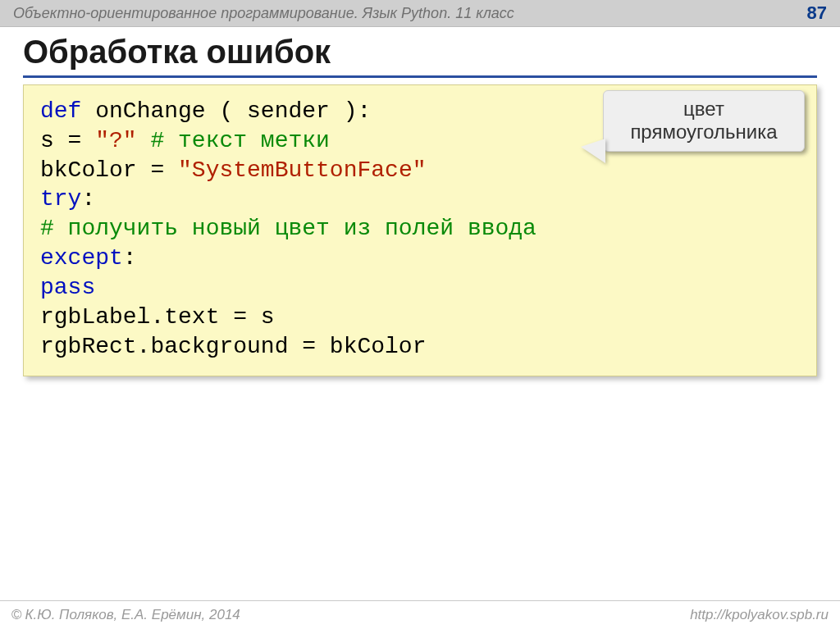  Describe the element at coordinates (420, 13) in the screenshot. I see `header-bar: Объектно-ориентированное программировани…` at that location.